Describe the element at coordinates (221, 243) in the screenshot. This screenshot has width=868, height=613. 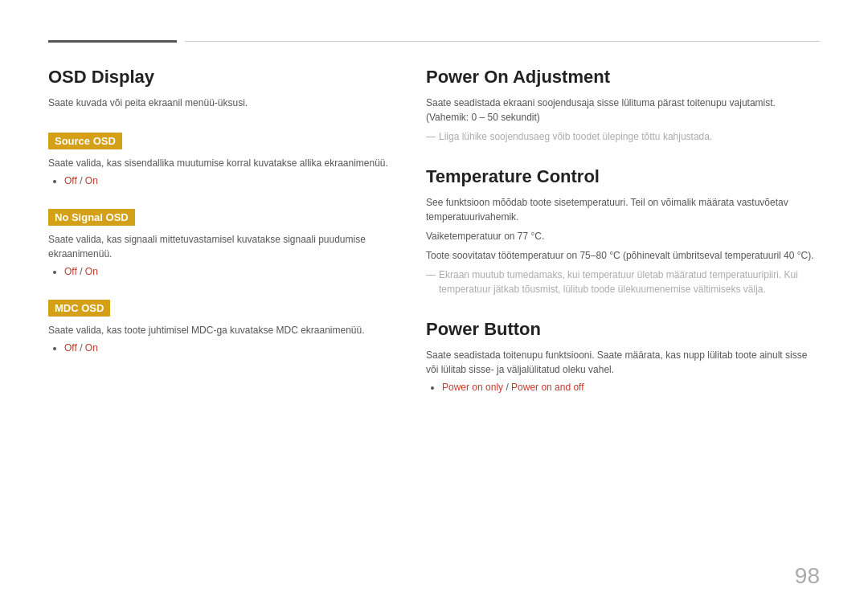
I see `no-signal-osd-block: No Signal OSD Saate valida, kas signaali…` at that location.